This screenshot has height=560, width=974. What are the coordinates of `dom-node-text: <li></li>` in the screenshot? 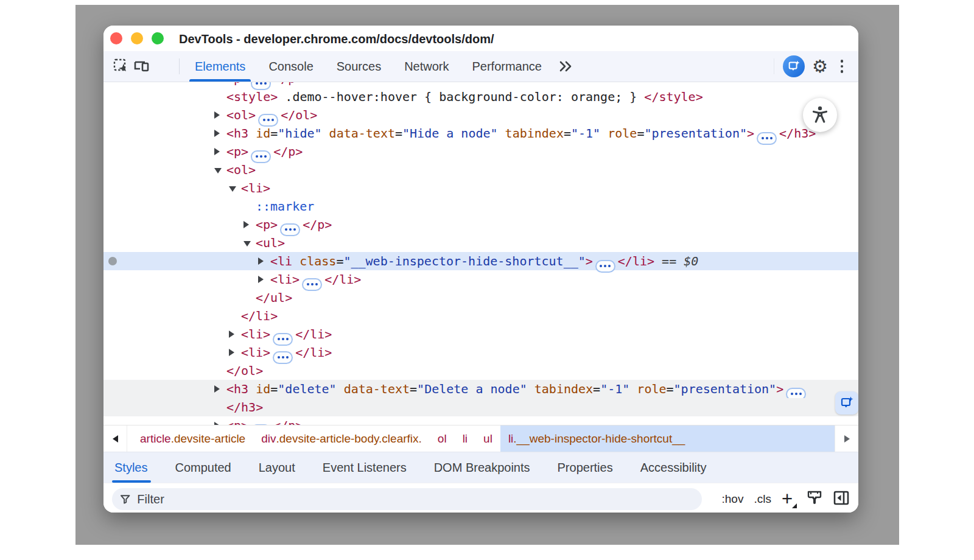 It's located at (286, 335).